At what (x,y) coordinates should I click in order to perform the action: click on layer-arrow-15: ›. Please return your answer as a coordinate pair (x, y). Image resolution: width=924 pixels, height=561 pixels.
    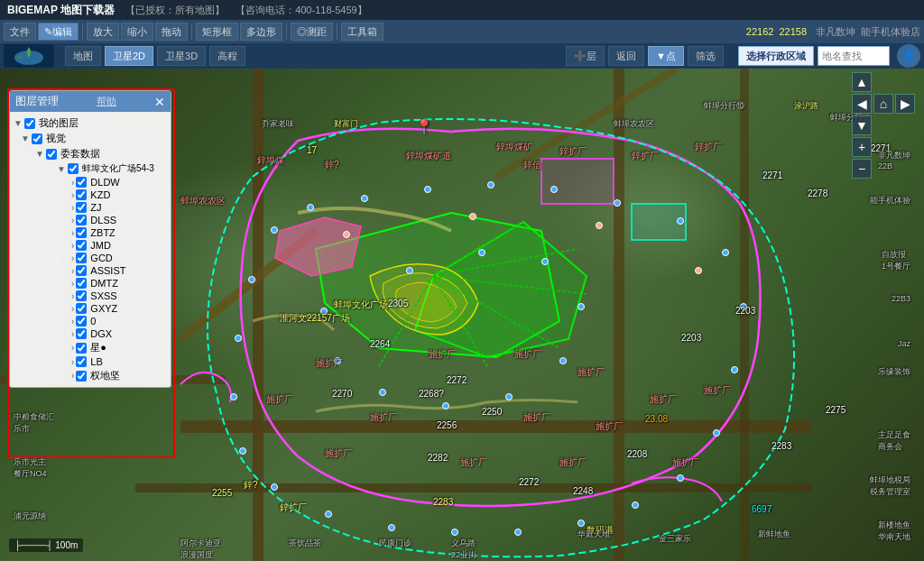
    Looking at the image, I should click on (72, 375).